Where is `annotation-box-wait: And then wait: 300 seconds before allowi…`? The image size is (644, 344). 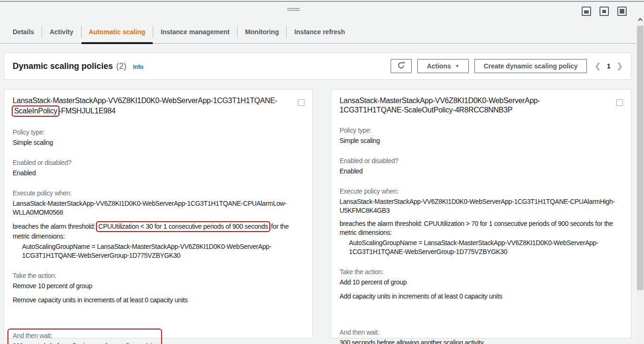 annotation-box-wait: And then wait: 300 seconds before allowi… is located at coordinates (85, 337).